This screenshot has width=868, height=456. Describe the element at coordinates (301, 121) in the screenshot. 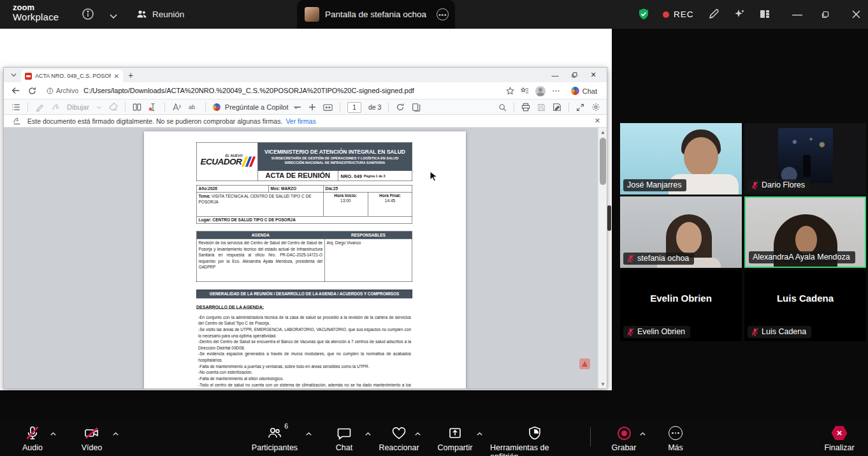

I see `view-signatures-link: Ver firmas` at that location.